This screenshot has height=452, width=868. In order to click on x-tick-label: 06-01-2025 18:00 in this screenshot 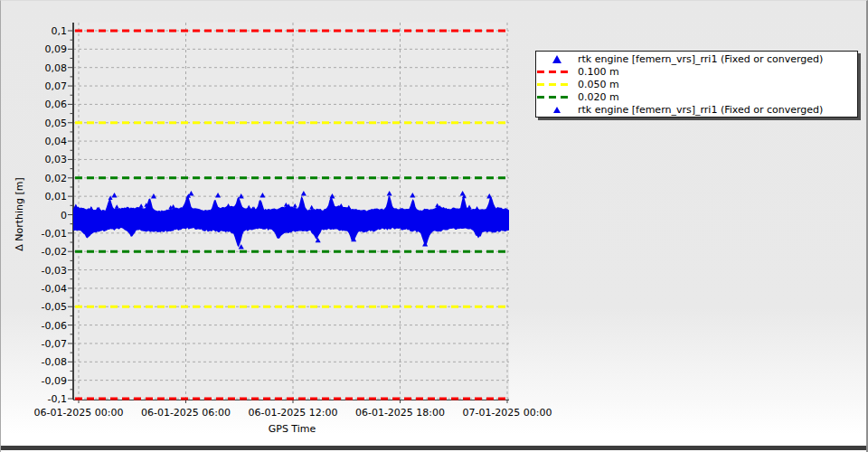, I will do `click(400, 412)`.